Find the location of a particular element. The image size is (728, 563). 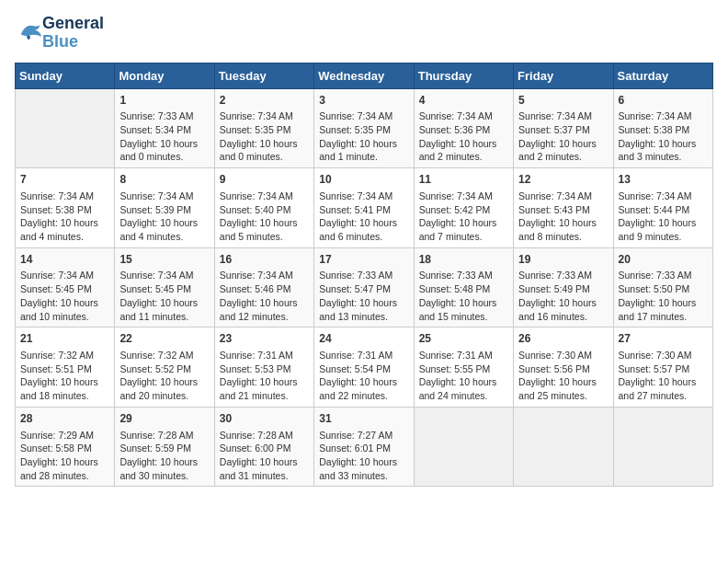

calendar-cell: 5Sunrise: 7:34 AM Sunset: 5:37 PM Daylig… is located at coordinates (563, 129).